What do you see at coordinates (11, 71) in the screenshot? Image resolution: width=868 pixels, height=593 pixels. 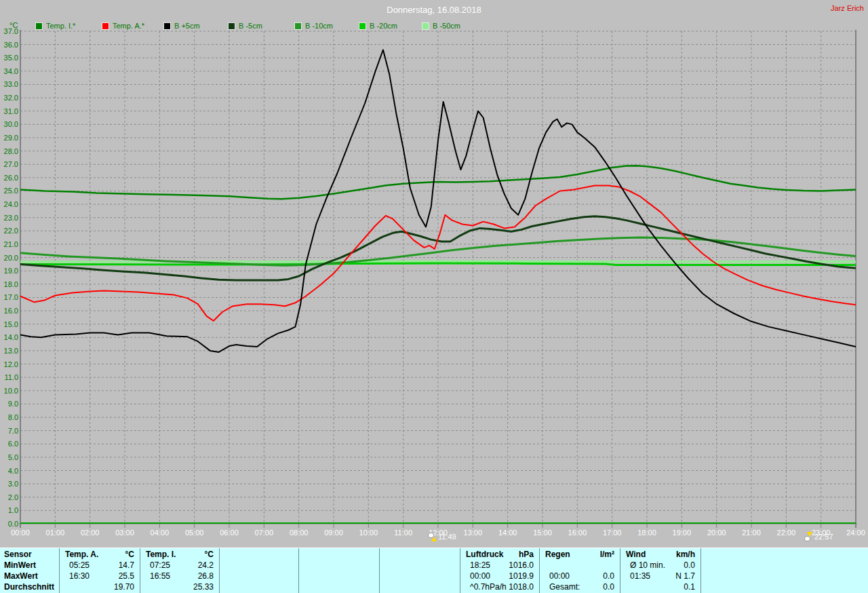 I see `y-tick-label: 34.0` at bounding box center [11, 71].